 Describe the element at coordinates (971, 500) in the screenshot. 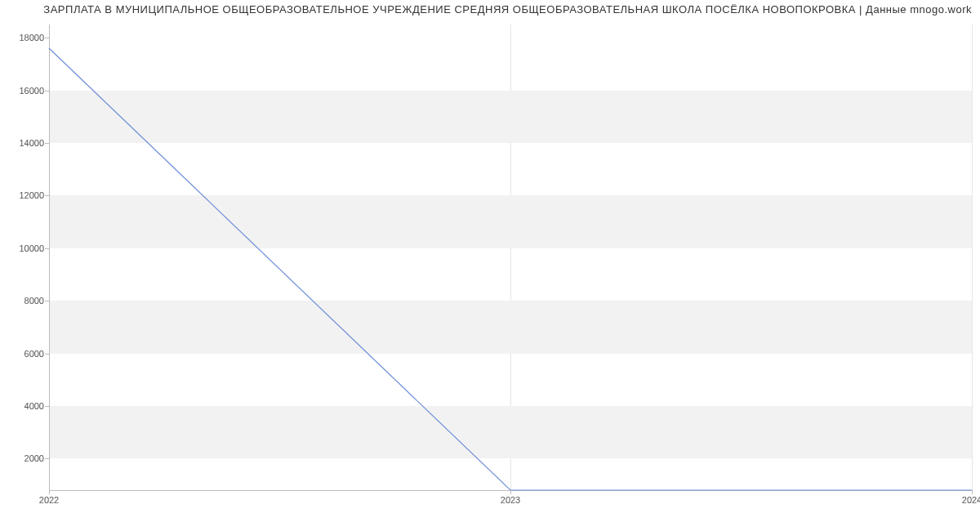

I see `x-tick-label: 2024` at that location.